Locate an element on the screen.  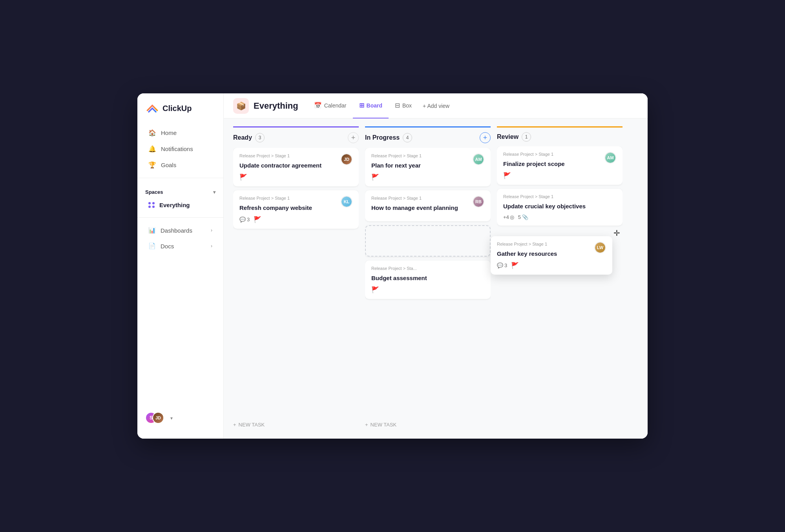
clickup-logo-icon is located at coordinates (152, 108).